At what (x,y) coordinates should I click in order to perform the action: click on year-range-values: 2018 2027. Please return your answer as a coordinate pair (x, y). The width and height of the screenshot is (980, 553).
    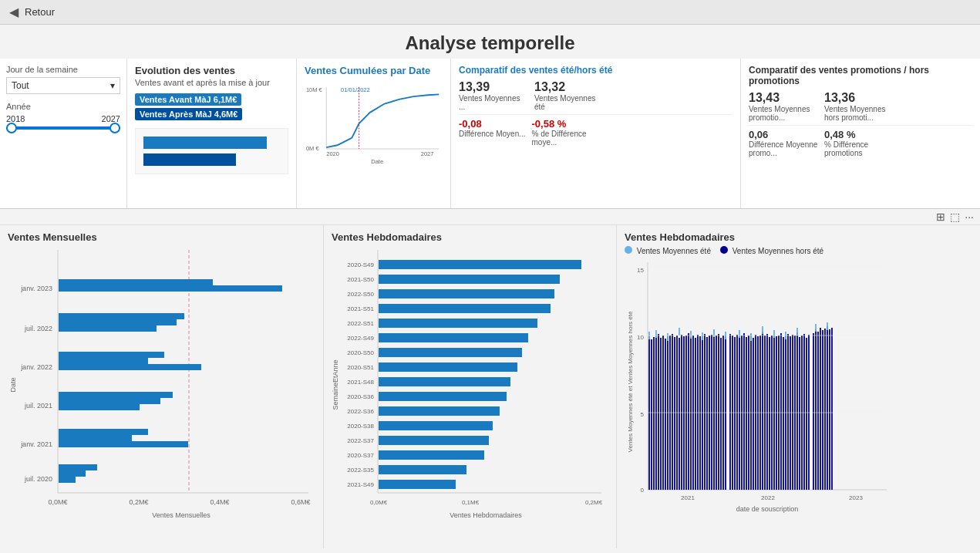
    Looking at the image, I should click on (63, 119).